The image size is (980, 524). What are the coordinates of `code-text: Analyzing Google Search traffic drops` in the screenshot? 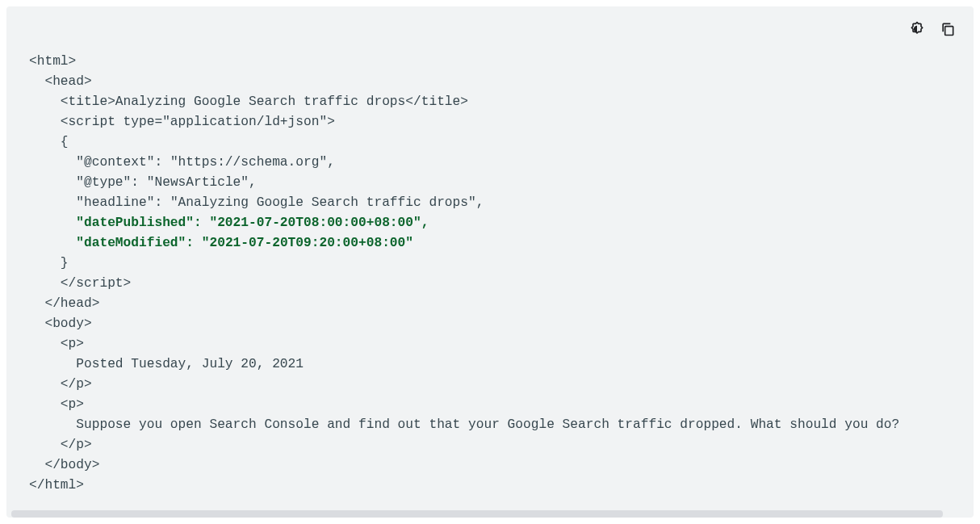 It's located at (260, 102).